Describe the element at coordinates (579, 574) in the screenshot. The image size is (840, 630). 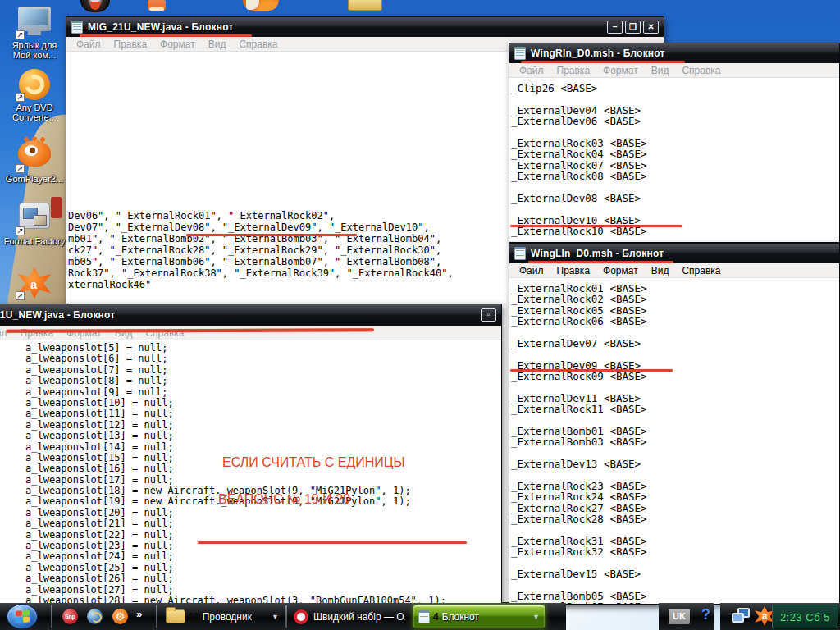
I see `code-line: _ExternalDev15 <BASE>` at that location.